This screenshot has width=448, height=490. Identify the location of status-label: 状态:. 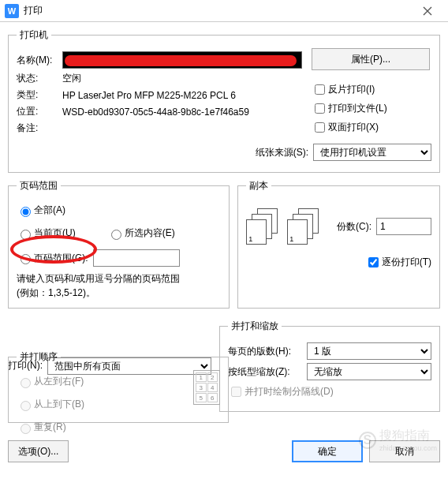
(39, 79).